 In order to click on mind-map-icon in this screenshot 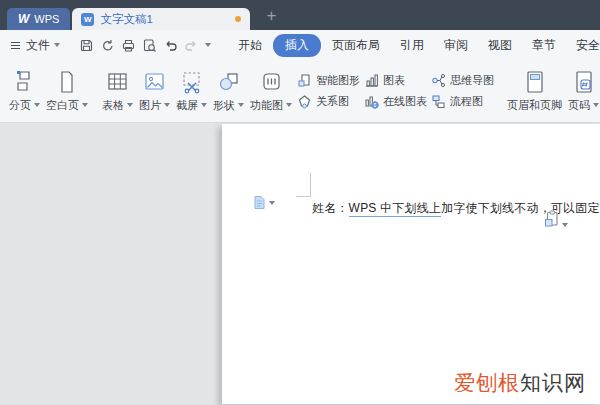, I will do `click(438, 80)`.